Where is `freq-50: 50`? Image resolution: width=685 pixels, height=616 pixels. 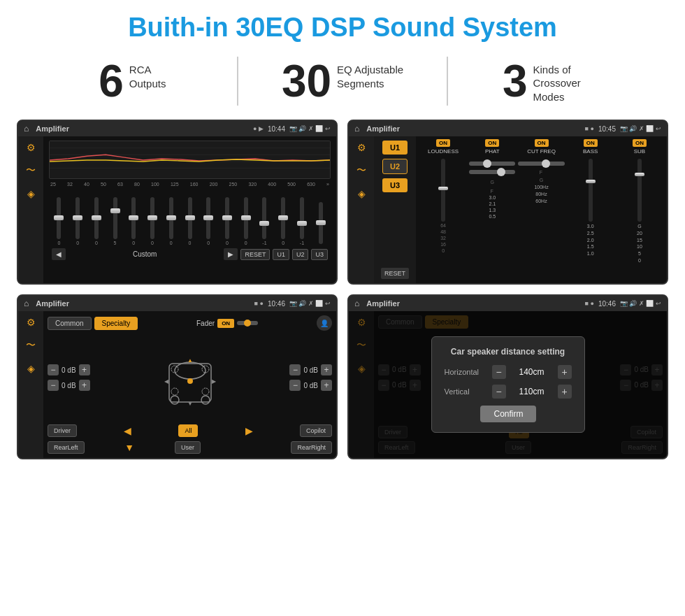
freq-50: 50 is located at coordinates (103, 185).